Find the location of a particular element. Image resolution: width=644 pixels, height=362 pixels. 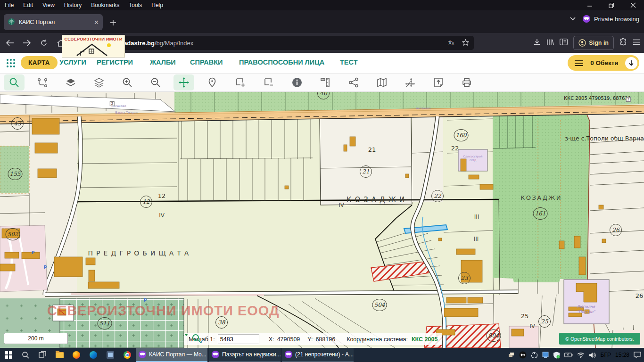

share-nodes-tool-button is located at coordinates (354, 82).